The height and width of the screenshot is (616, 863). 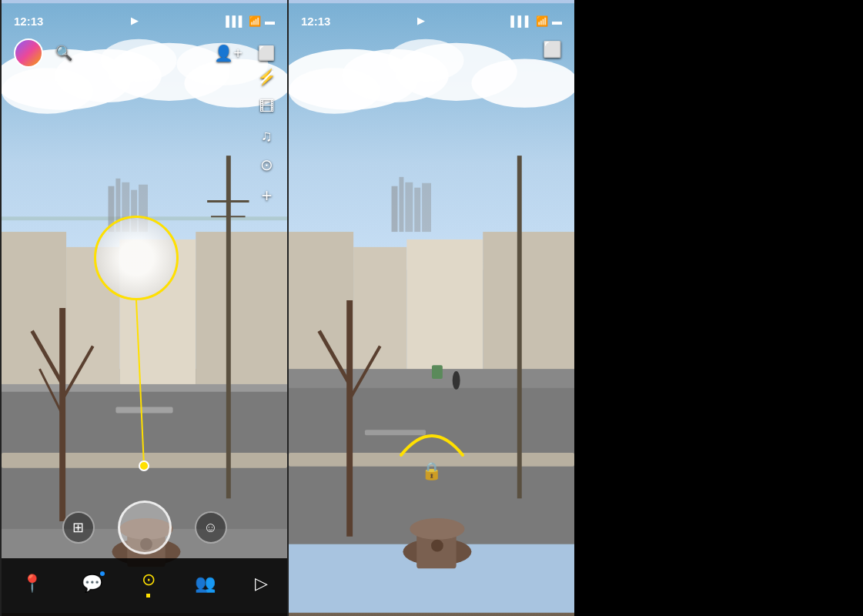 I want to click on signal-bars-2: ▌▌▌, so click(x=521, y=22).